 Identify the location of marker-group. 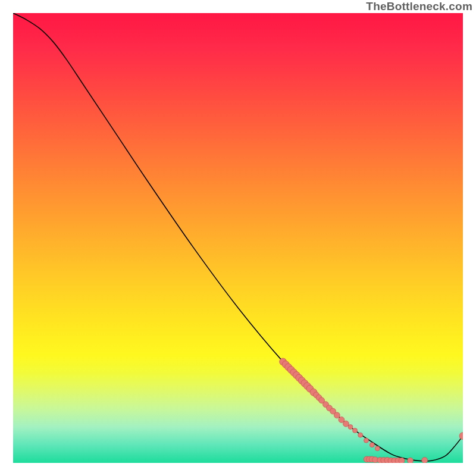
(371, 411).